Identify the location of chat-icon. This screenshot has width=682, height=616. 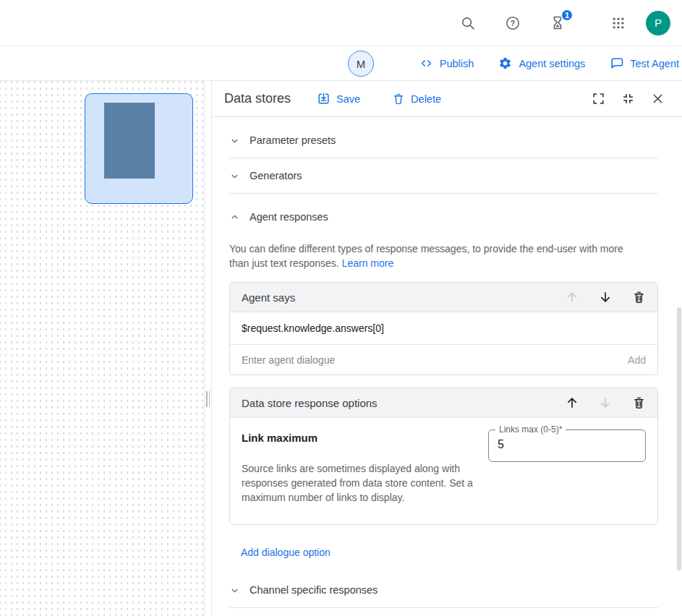
(616, 64).